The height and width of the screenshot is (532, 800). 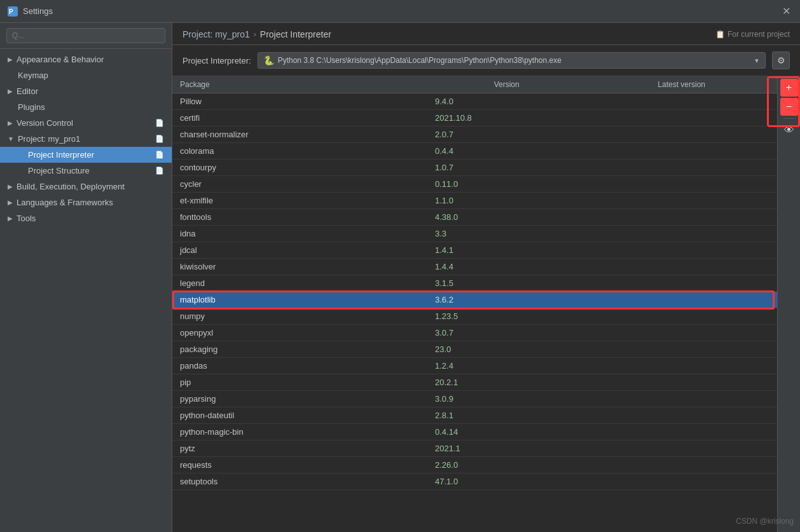 I want to click on table-row: cycler0.11.0, so click(x=474, y=184).